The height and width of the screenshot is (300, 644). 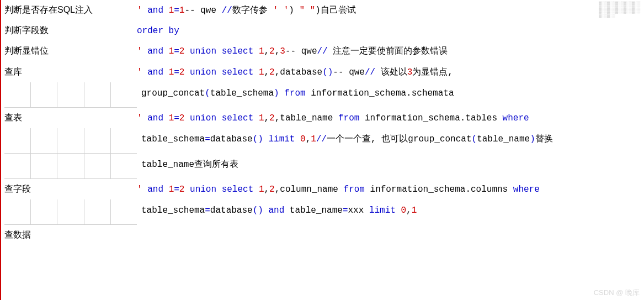 What do you see at coordinates (391, 52) in the screenshot?
I see `code-error-position: ' and 1=2 union select 1,2,3-- qwe// 注意一…` at bounding box center [391, 52].